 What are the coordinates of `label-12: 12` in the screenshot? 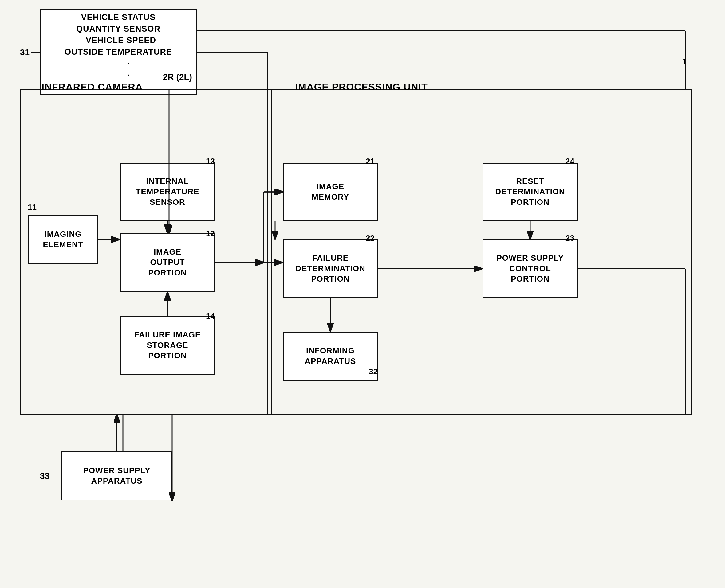 It's located at (210, 233).